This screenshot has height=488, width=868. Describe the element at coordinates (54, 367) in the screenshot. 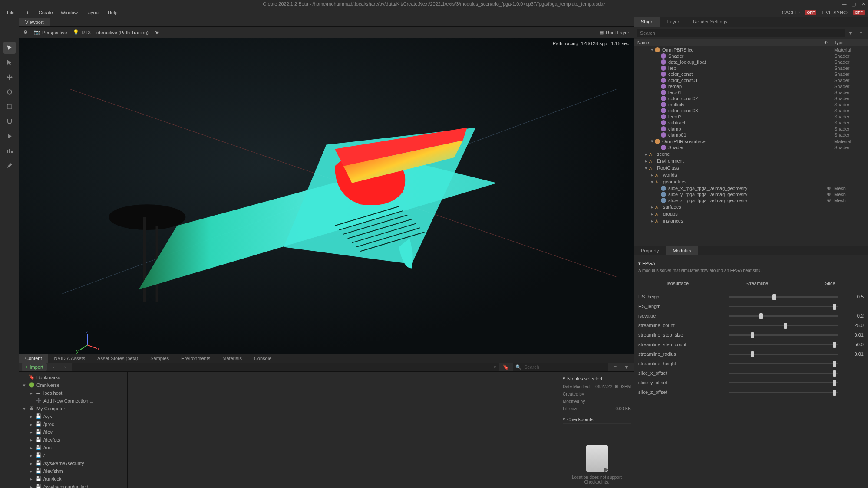

I see `nav-back-button: ‹` at that location.